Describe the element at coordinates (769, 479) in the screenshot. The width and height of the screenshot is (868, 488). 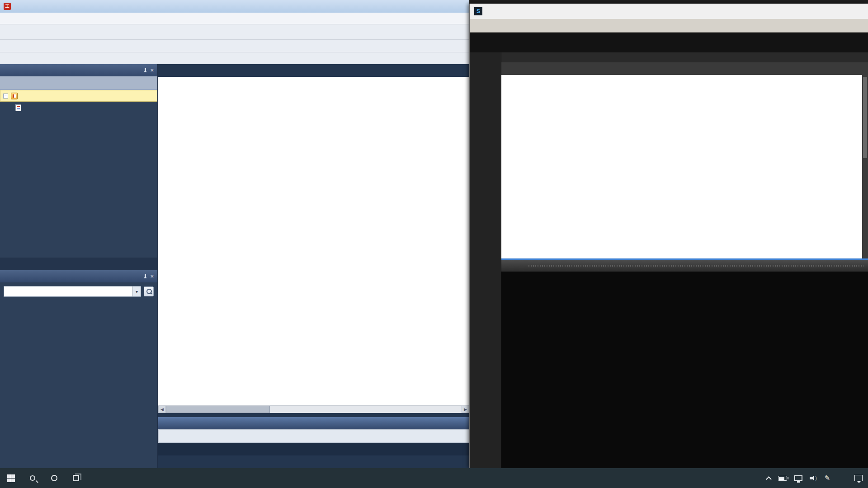
I see `tray-expand-icon` at that location.